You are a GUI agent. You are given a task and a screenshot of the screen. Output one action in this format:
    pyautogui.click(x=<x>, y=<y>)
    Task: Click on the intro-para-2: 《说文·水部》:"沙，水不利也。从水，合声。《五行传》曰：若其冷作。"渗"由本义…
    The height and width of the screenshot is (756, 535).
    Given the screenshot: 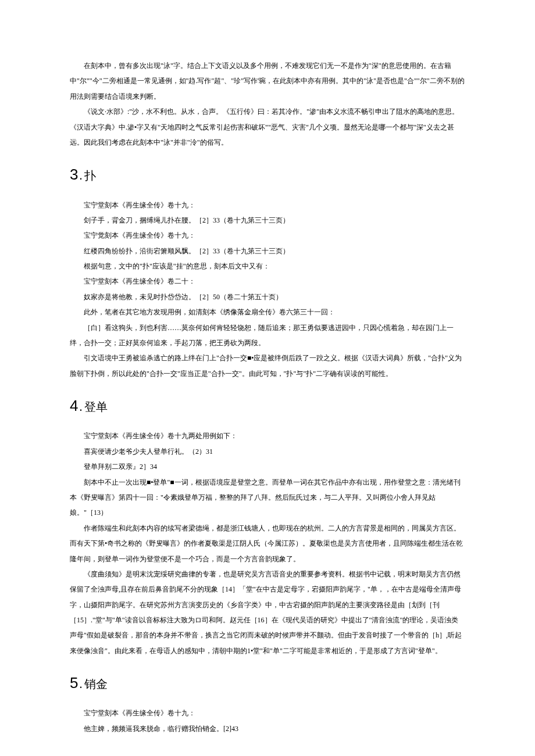 What is the action you would take?
    pyautogui.click(x=268, y=127)
    